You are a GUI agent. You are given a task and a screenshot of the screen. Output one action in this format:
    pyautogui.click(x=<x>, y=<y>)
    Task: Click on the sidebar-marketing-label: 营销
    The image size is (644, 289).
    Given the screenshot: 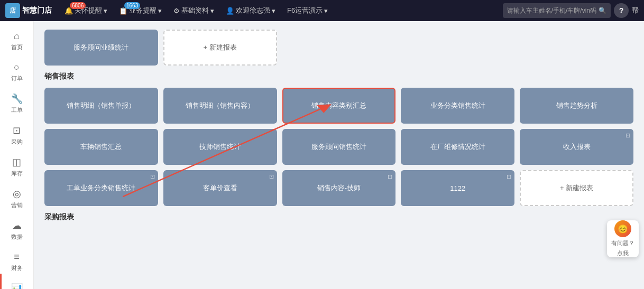 What is the action you would take?
    pyautogui.click(x=17, y=205)
    